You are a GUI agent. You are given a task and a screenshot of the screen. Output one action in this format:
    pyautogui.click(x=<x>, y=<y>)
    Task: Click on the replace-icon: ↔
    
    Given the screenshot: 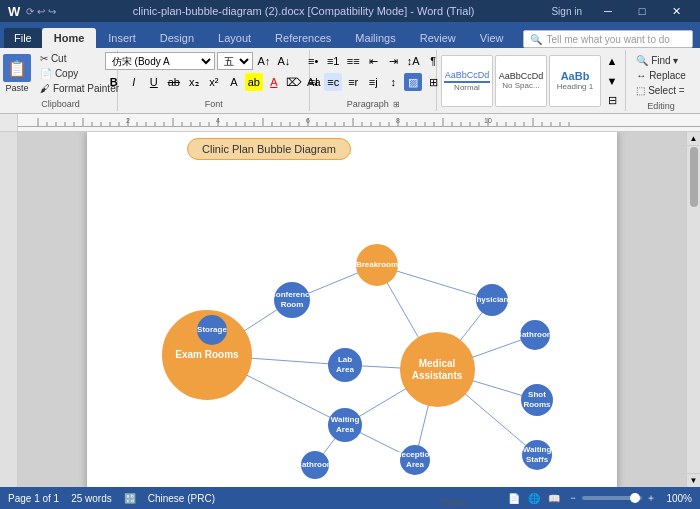 What is the action you would take?
    pyautogui.click(x=641, y=76)
    